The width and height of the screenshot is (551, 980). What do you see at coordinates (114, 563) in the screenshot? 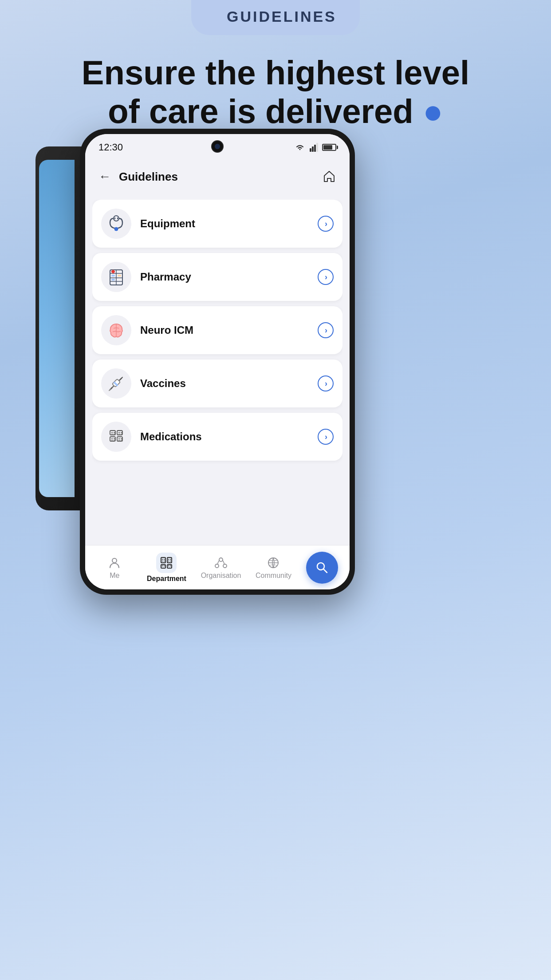
I see `me-nav-icon` at bounding box center [114, 563].